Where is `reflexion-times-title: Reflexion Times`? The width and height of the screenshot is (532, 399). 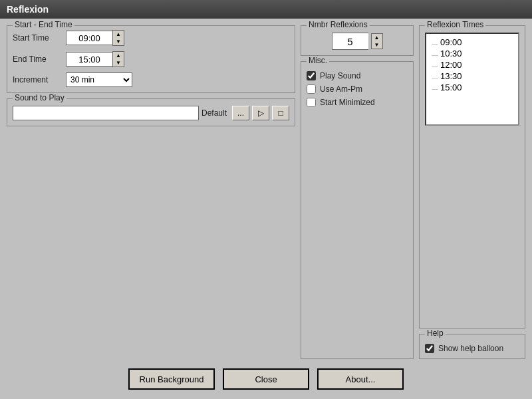 reflexion-times-title: Reflexion Times is located at coordinates (455, 25).